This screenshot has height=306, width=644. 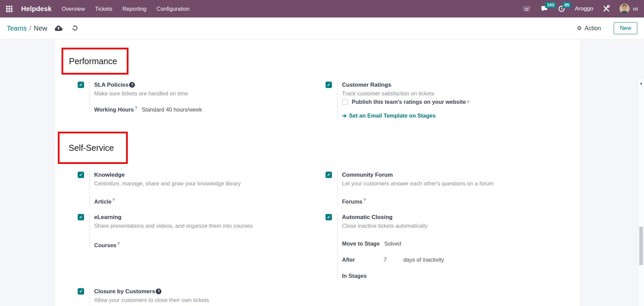 I want to click on breadcrumb-current: New, so click(x=40, y=28).